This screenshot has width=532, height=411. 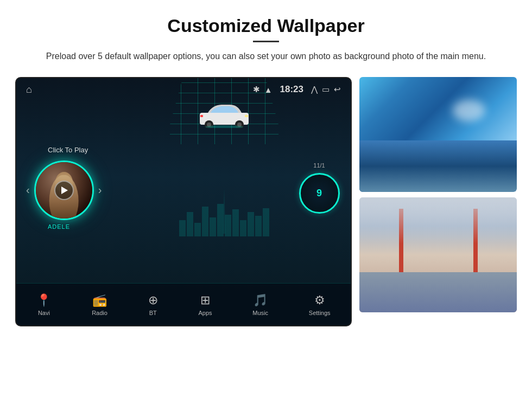 I want to click on album-art, so click(x=64, y=190).